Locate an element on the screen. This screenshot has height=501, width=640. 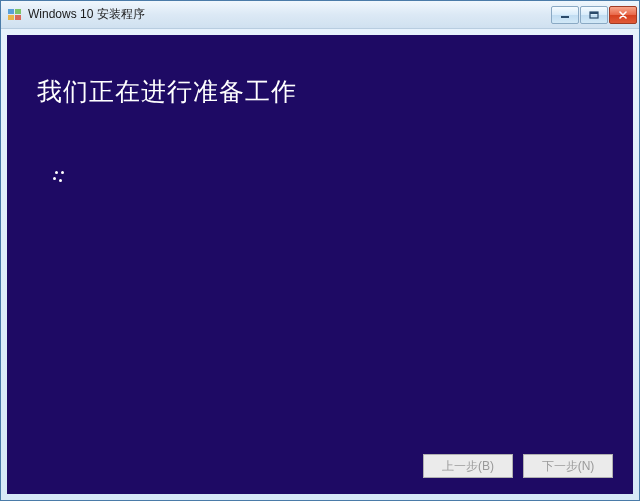
minimize-button is located at coordinates (565, 15).